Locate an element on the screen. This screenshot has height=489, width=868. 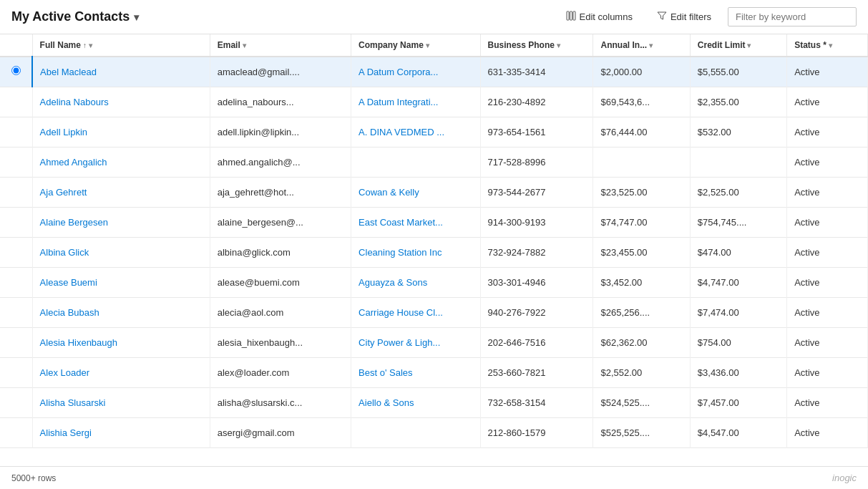
col-filter-icon-annual: ▾ is located at coordinates (651, 46).